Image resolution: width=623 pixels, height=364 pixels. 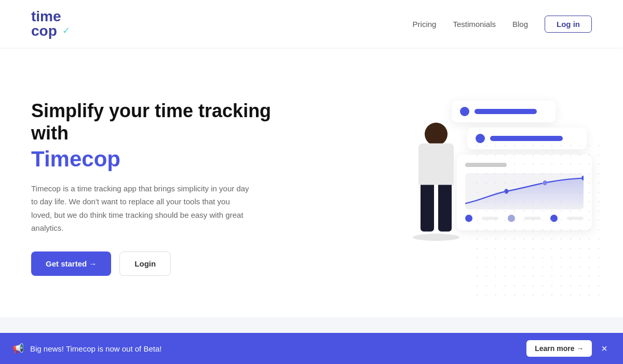 What do you see at coordinates (604, 348) in the screenshot?
I see `banner-close-button: ×` at bounding box center [604, 348].